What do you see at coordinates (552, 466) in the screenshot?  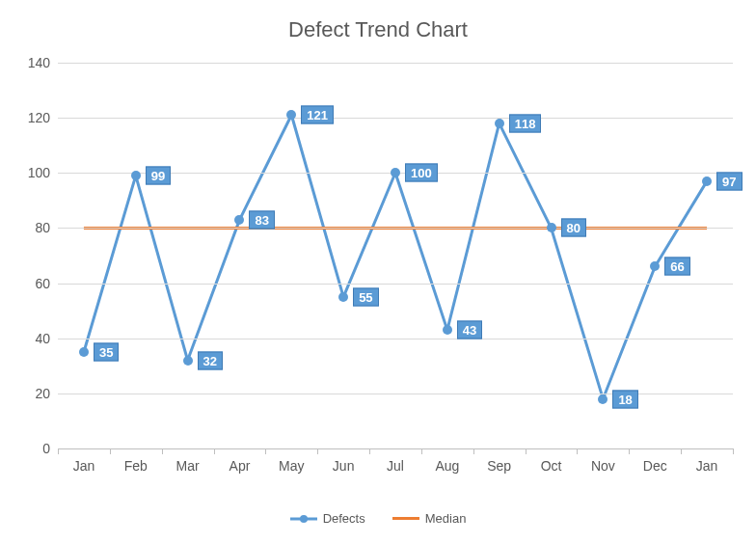 I see `x-tick-label: Oct` at bounding box center [552, 466].